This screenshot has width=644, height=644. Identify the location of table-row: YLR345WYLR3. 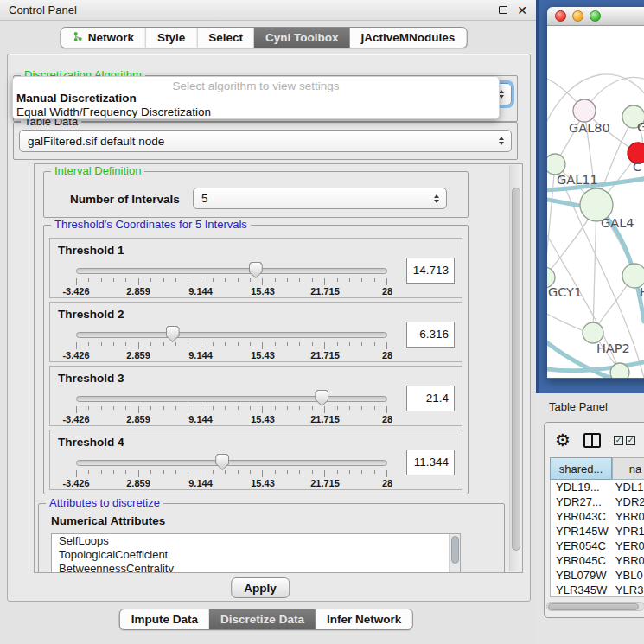
(597, 590).